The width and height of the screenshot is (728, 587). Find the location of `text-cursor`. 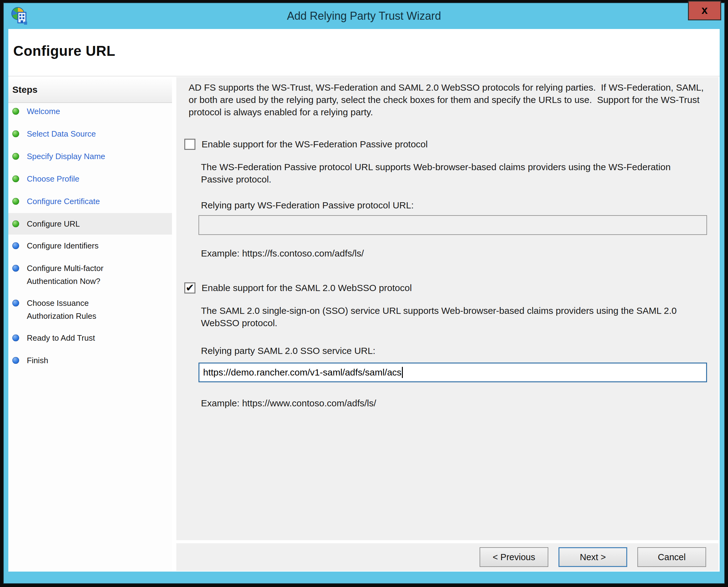

text-cursor is located at coordinates (402, 373).